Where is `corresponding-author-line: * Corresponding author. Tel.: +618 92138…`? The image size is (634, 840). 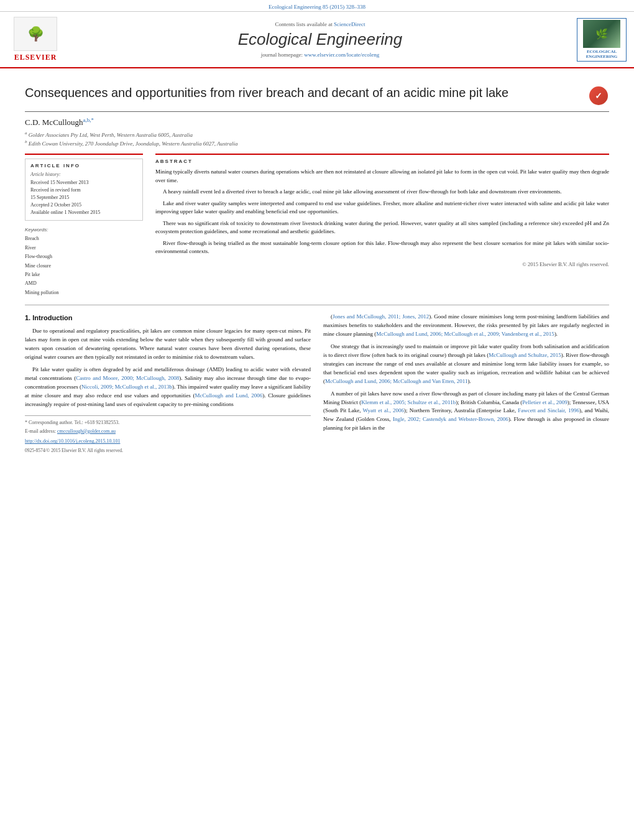
corresponding-author-line: * Corresponding author. Tel.: +618 92138… is located at coordinates (168, 423).